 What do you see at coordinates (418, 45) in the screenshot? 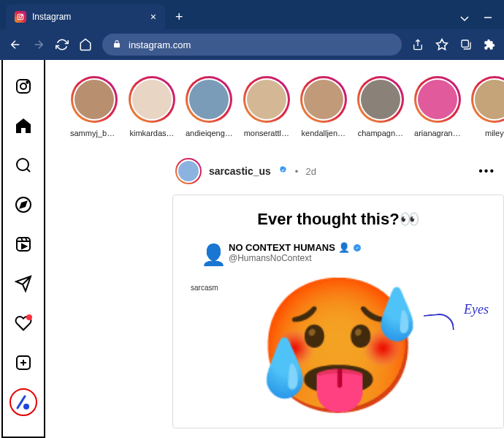
I see `share-icon` at bounding box center [418, 45].